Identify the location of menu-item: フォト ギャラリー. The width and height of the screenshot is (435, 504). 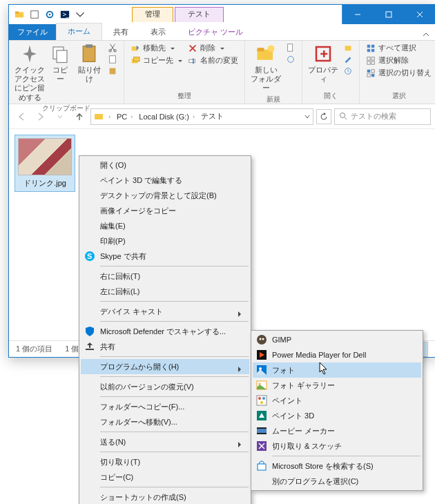
(337, 385).